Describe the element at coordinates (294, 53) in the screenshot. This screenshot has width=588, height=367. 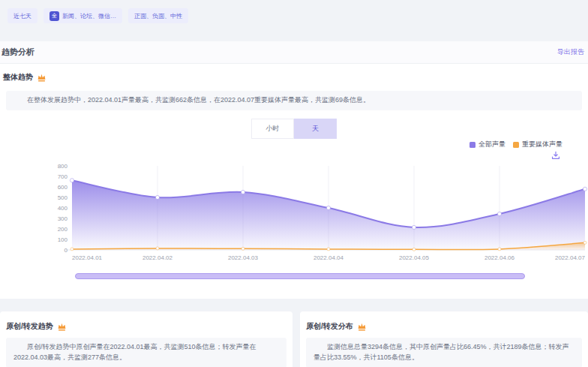
I see `panel-header: 趋势分析 导出报告` at that location.